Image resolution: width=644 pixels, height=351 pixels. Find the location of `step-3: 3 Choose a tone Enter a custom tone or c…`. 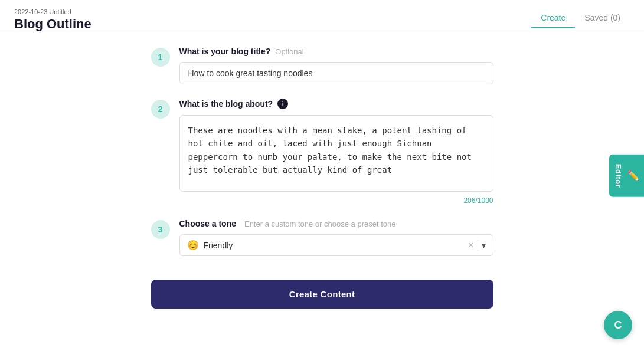

step-3: 3 Choose a tone Enter a custom tone or c… is located at coordinates (322, 237).